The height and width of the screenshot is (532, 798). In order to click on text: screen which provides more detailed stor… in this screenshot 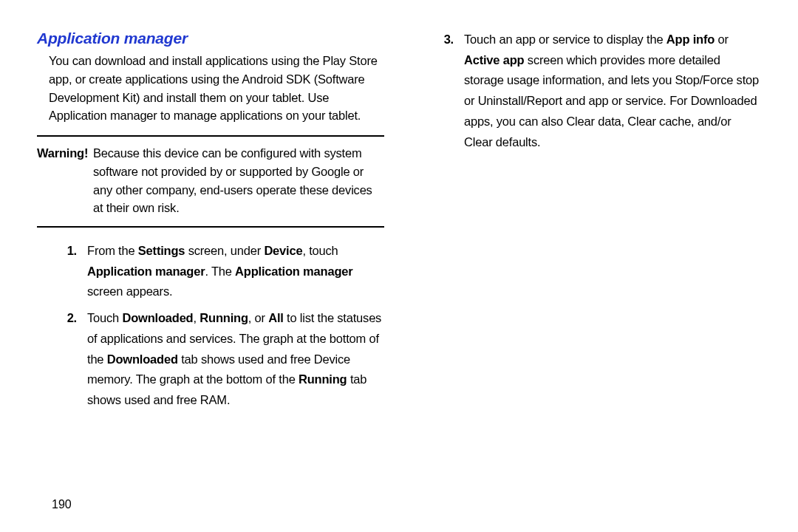, I will do `click(612, 100)`.